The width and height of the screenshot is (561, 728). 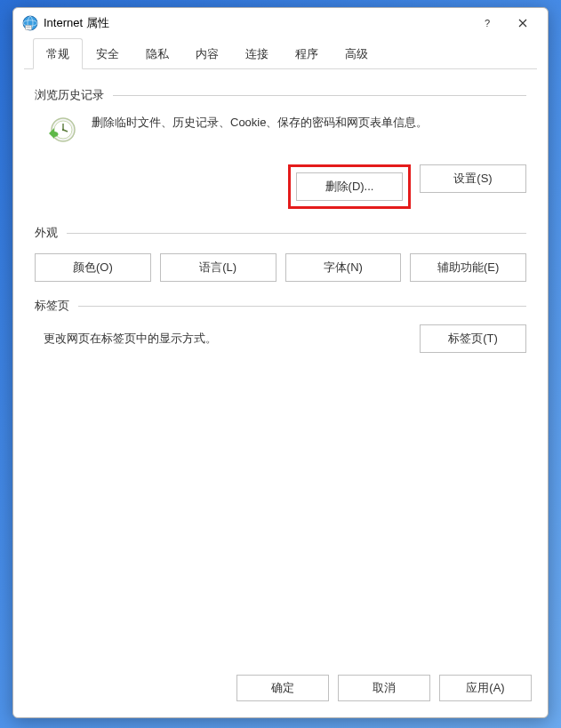 What do you see at coordinates (281, 53) in the screenshot?
I see `tab-strip: 常规 安全 隐私 内容 连接 程序 高级` at bounding box center [281, 53].